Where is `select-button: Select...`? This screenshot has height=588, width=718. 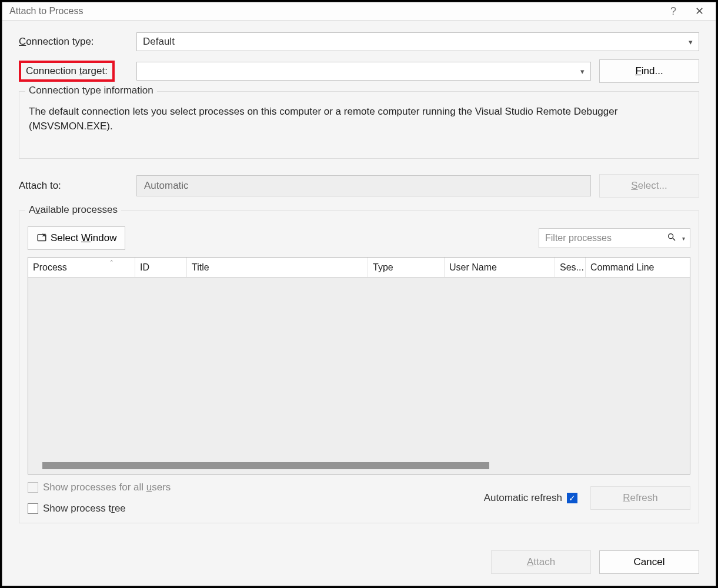
select-button: Select... is located at coordinates (649, 186).